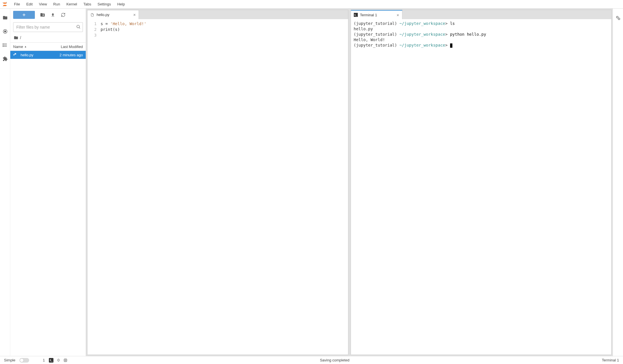 The height and width of the screenshot is (364, 623). I want to click on file-browser-toolbar, so click(48, 15).